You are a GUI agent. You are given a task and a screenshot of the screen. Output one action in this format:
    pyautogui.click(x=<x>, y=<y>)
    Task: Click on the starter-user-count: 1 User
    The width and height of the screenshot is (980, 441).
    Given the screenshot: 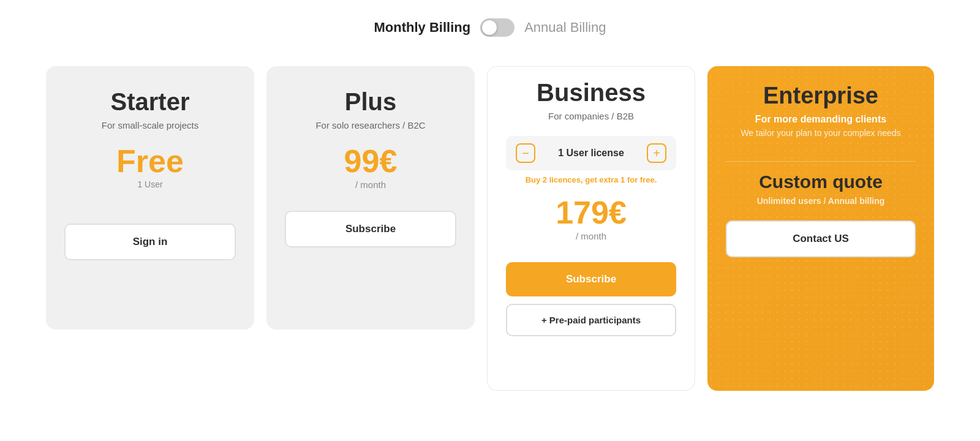 What is the action you would take?
    pyautogui.click(x=149, y=184)
    